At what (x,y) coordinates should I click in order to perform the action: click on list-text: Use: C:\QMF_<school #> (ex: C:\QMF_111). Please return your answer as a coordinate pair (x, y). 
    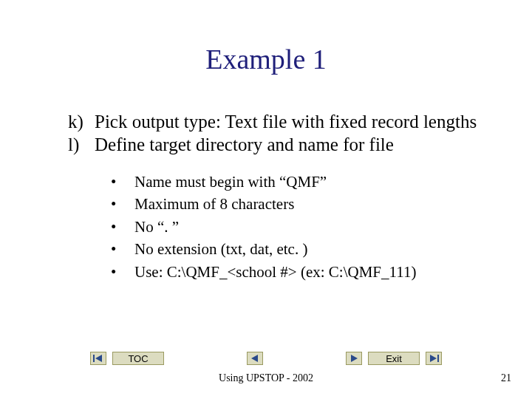
    Looking at the image, I should click on (275, 272).